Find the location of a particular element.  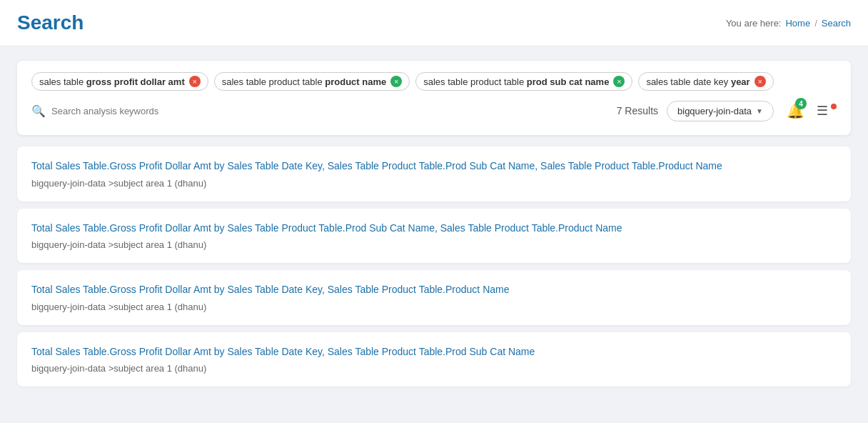

breadcrumb: You are here: Home / Search is located at coordinates (788, 23).